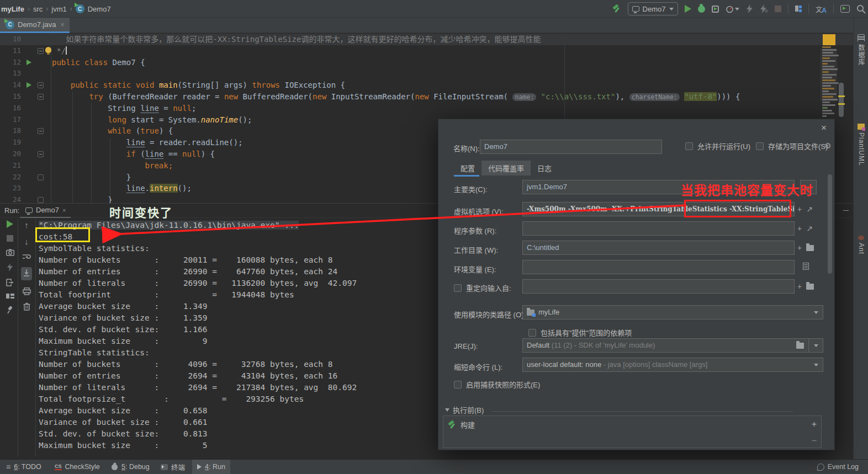 The height and width of the screenshot is (474, 868). Describe the element at coordinates (27, 242) in the screenshot. I see `next-occurrence-icon` at that location.